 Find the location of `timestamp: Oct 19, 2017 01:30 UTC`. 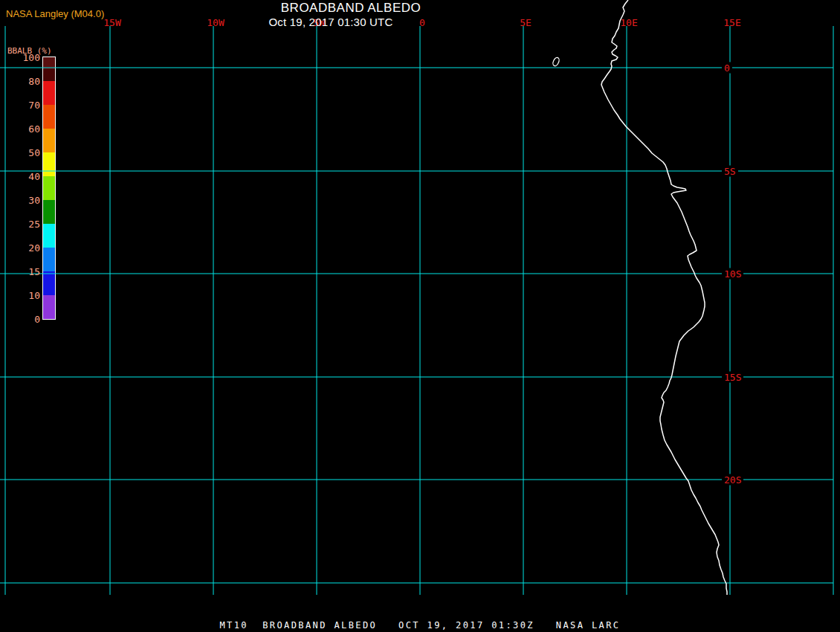

timestamp: Oct 19, 2017 01:30 UTC is located at coordinates (332, 22).